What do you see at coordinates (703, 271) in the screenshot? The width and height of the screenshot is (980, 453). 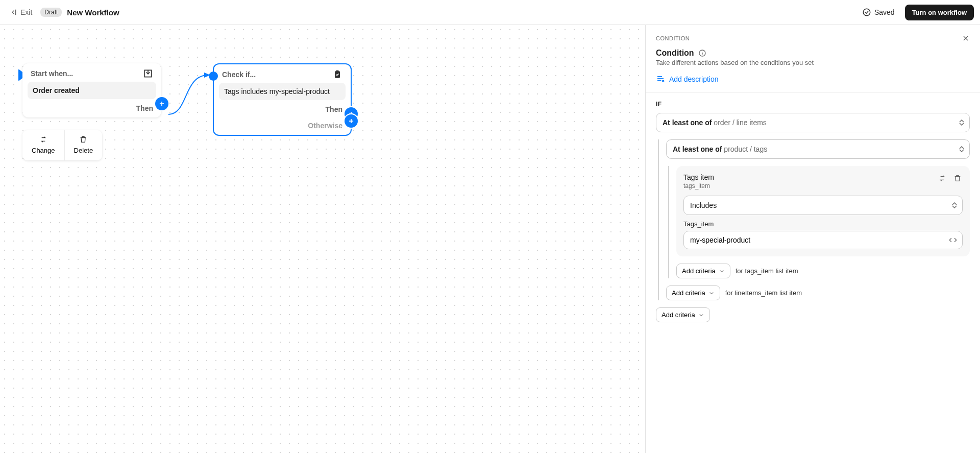 I see `add-criteria-tags-button: Add criteria` at bounding box center [703, 271].